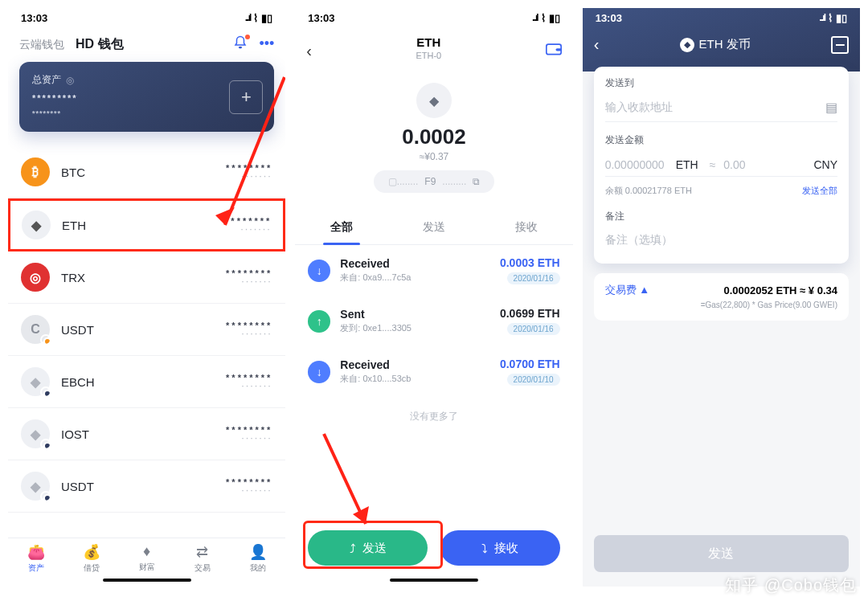 The width and height of the screenshot is (868, 601). I want to click on to-label: 发送到, so click(722, 84).